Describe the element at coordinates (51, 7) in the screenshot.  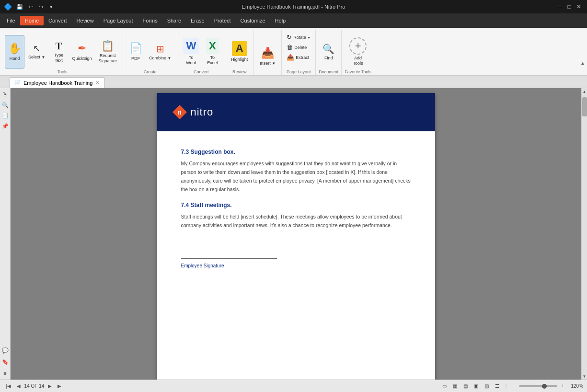
I see `pin-qa-btn: ▾` at that location.